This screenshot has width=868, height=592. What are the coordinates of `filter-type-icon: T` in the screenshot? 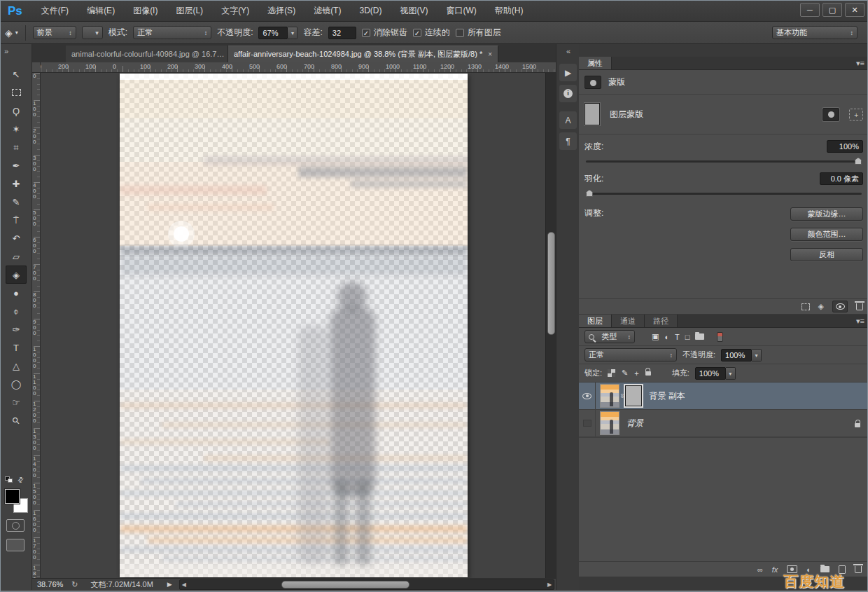 It's located at (678, 337).